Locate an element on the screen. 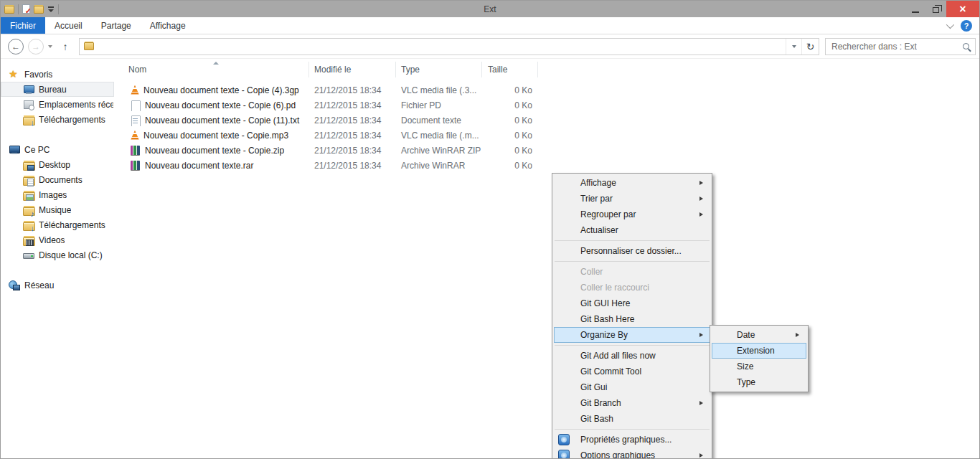 The height and width of the screenshot is (459, 980). properties-icon is located at coordinates (26, 9).